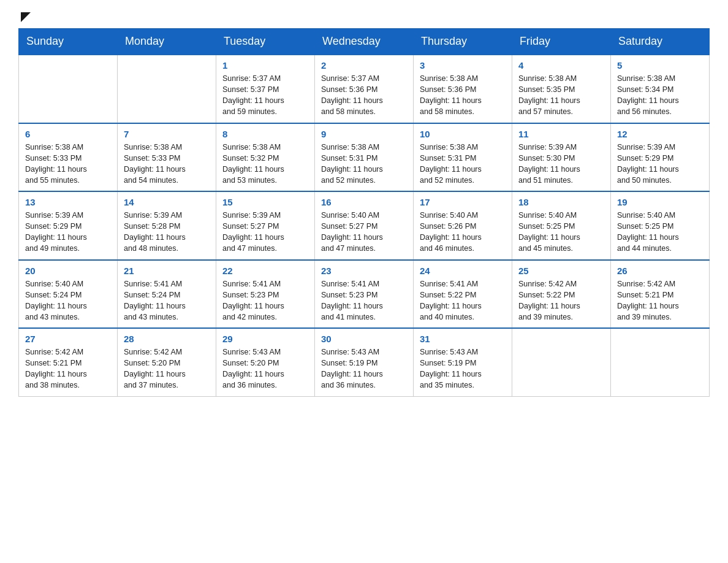 The image size is (728, 563). Describe the element at coordinates (364, 134) in the screenshot. I see `day-number: 9` at that location.